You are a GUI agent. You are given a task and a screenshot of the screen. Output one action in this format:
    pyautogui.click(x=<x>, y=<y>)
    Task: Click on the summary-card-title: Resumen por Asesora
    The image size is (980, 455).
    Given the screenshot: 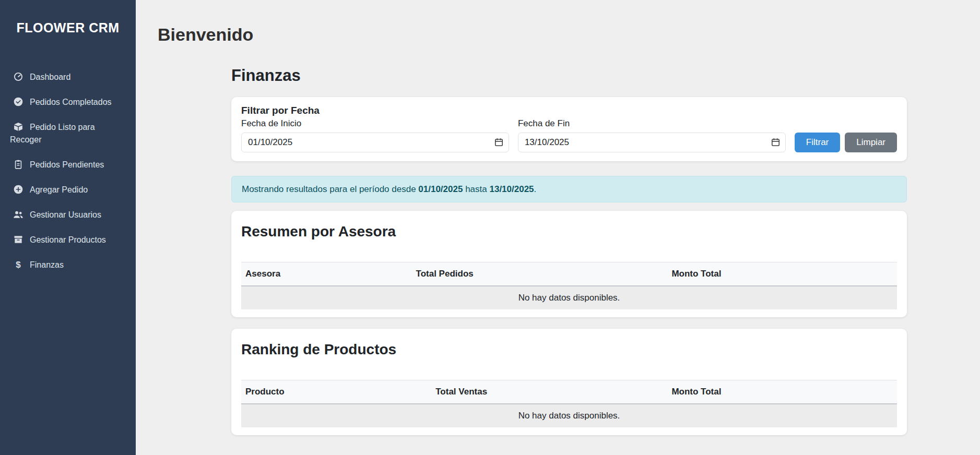 What is the action you would take?
    pyautogui.click(x=569, y=232)
    